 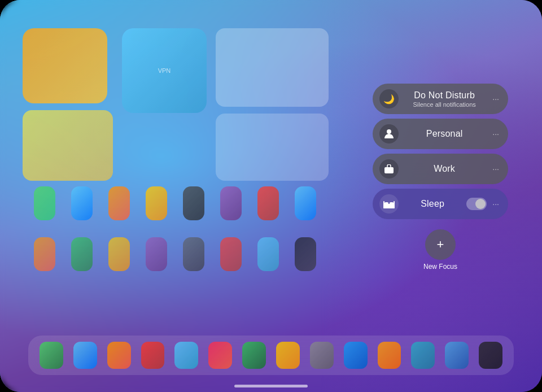 What do you see at coordinates (119, 203) in the screenshot?
I see `app-icon-files` at bounding box center [119, 203].